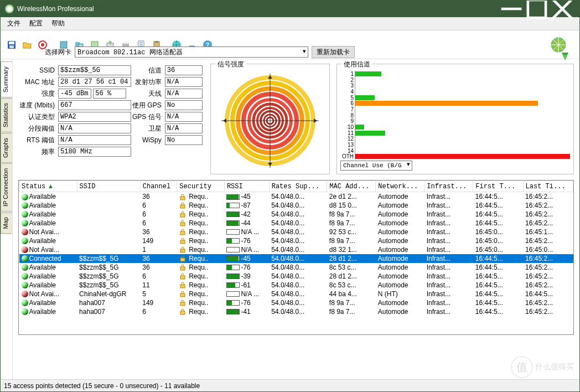 Image resolution: width=580 pixels, height=392 pixels. Describe the element at coordinates (400, 187) in the screenshot. I see `column-header: Network...` at that location.